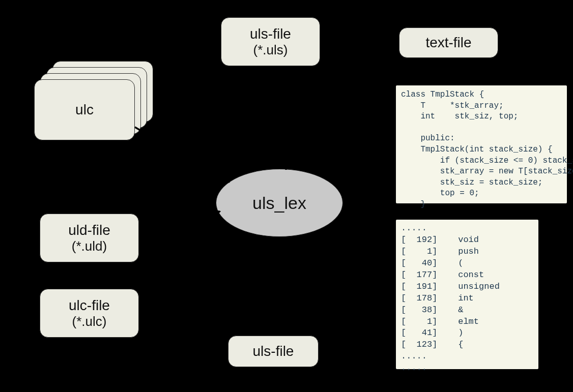 The width and height of the screenshot is (573, 392). I want to click on ulc-file-line2: (*.ulc), so click(90, 321).